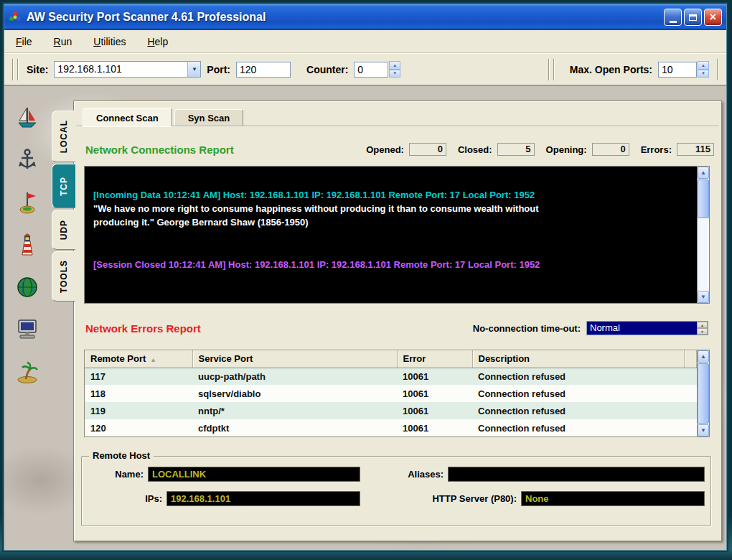 This screenshot has width=732, height=560. What do you see at coordinates (390, 428) in the screenshot?
I see `table-row: 120 cfdptkt 10061 Connection refused` at bounding box center [390, 428].